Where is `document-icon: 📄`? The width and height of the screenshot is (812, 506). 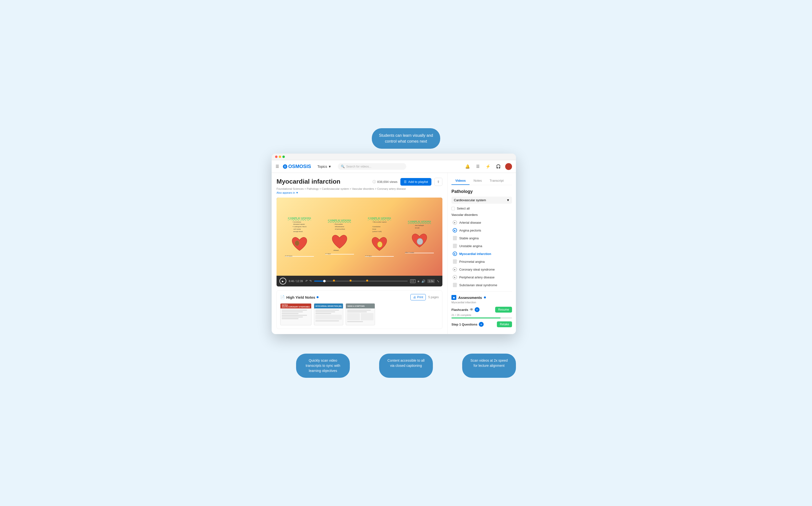
document-icon: 📄 is located at coordinates (282, 297).